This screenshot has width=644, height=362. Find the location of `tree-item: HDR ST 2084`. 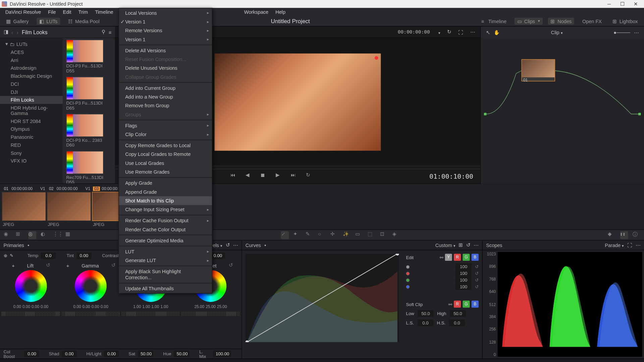

tree-item: HDR ST 2084 is located at coordinates (32, 121).